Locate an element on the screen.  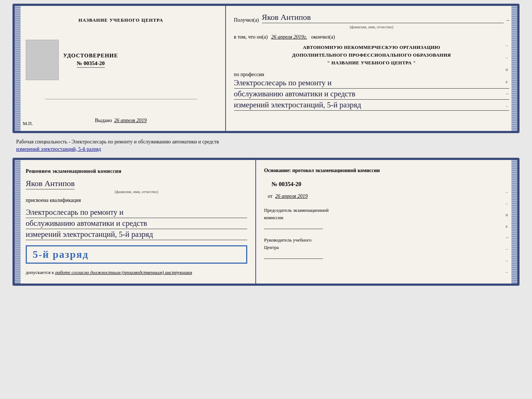
director-line2: Центра is located at coordinates (387, 247).